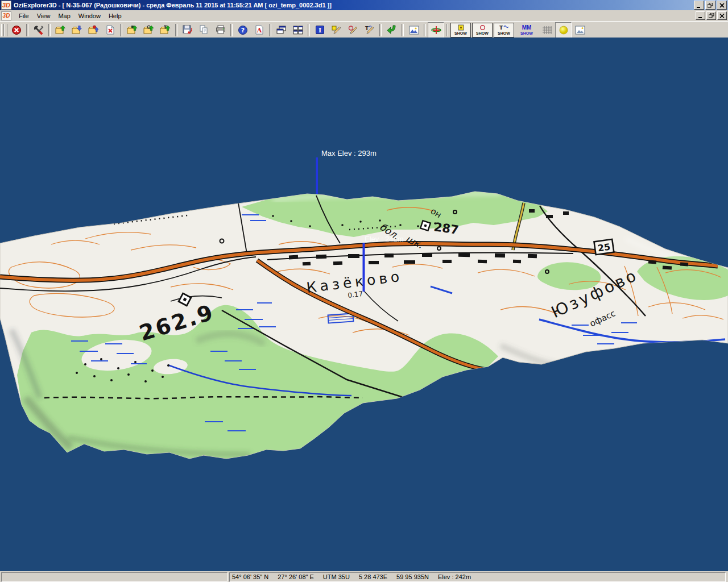 This screenshot has height=582, width=728. I want to click on menu-file: File, so click(24, 16).